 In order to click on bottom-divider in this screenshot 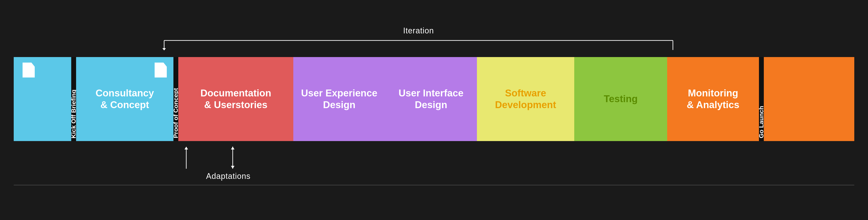, I will do `click(434, 185)`.